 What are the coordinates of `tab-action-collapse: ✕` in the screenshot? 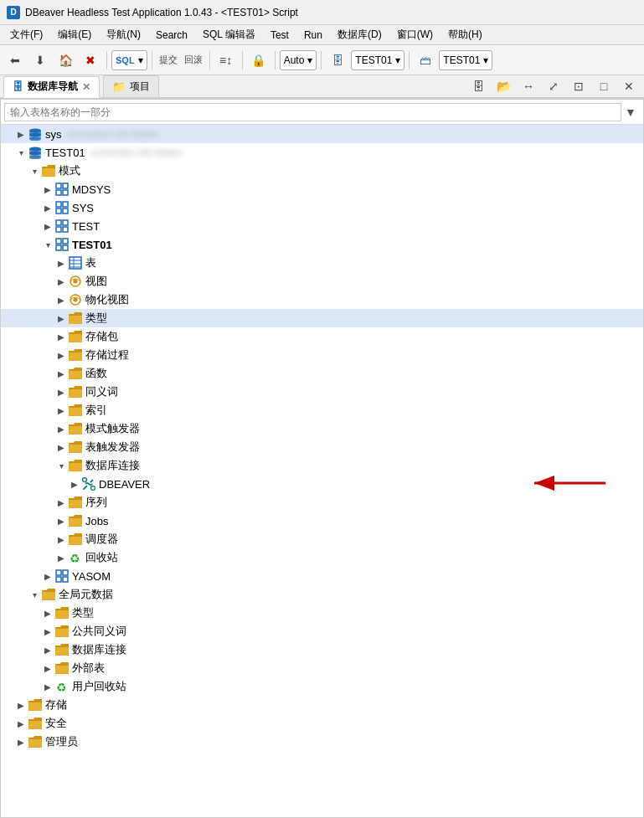 It's located at (629, 86).